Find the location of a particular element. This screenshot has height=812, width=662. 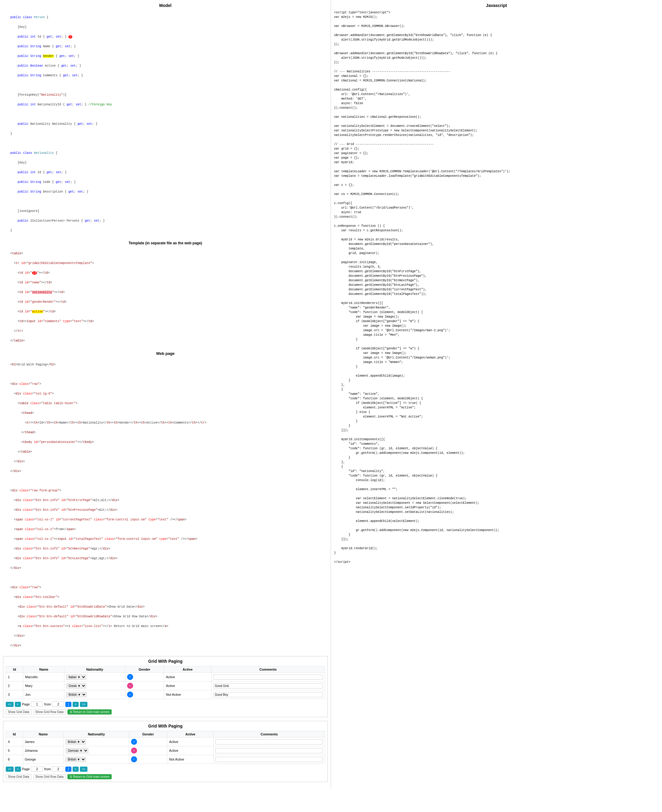

cell-id: 4 is located at coordinates (14, 742).